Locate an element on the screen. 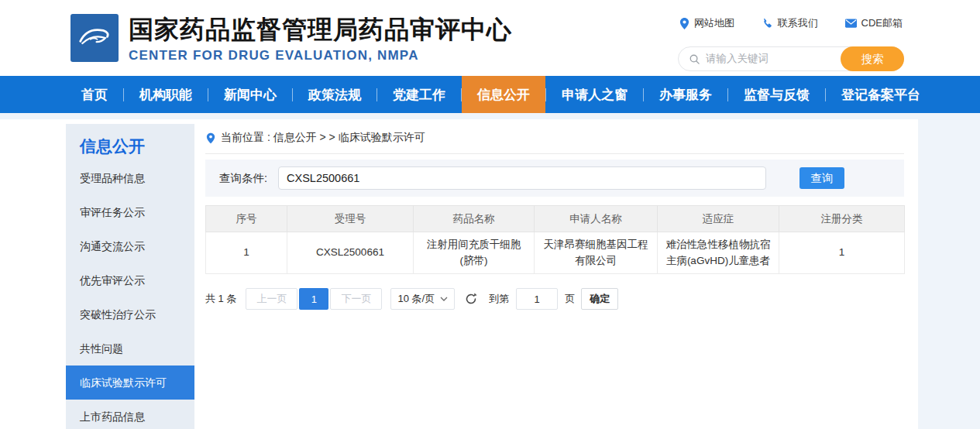 This screenshot has height=429, width=980. sidebar-item-communication: 沟通交流公示 is located at coordinates (130, 246).